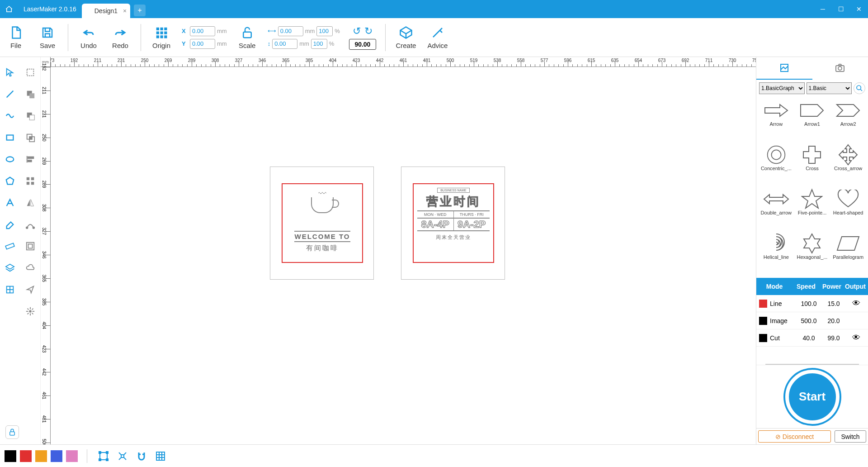 The width and height of the screenshot is (868, 467). What do you see at coordinates (114, 9) in the screenshot?
I see `document-tabs: Design1 × +` at bounding box center [114, 9].